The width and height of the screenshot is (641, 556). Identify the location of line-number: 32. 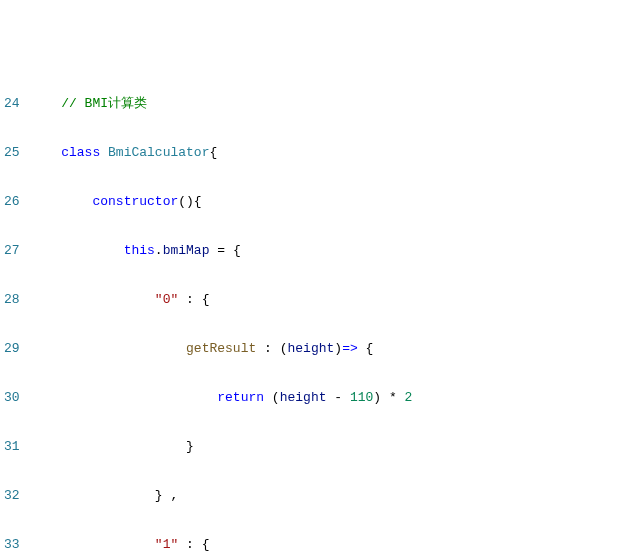
(13, 496).